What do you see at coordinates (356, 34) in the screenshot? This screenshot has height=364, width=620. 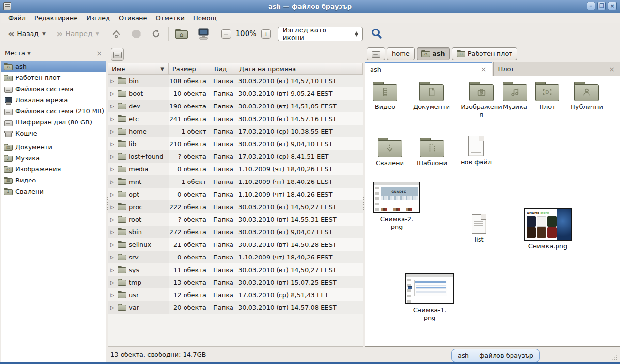 I see `view-mode-stepper-icon` at bounding box center [356, 34].